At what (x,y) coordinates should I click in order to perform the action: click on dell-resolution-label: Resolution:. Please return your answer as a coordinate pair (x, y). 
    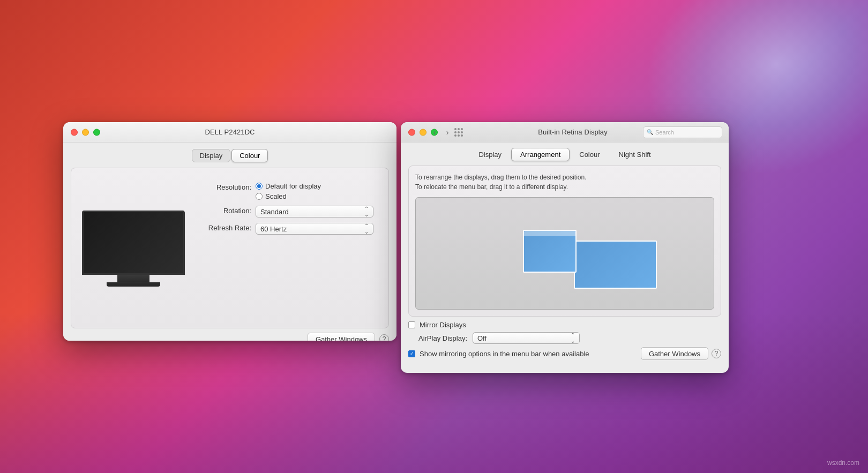
    Looking at the image, I should click on (225, 186).